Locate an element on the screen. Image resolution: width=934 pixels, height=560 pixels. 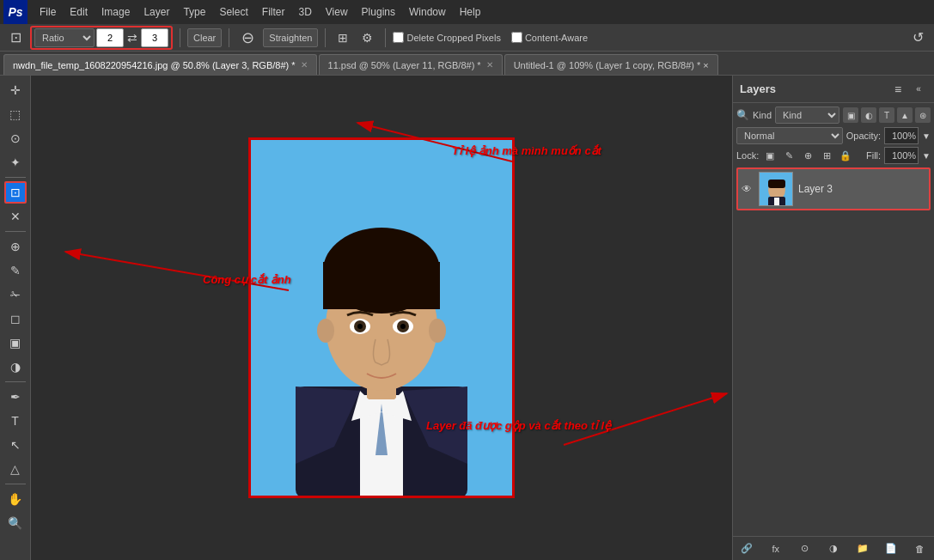
straighten-button: ⊖ is located at coordinates (247, 38).